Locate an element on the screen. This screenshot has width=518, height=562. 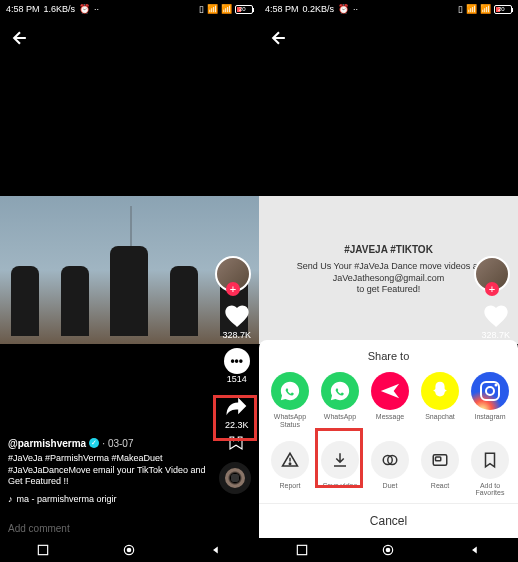
action-report: Report is located at coordinates (290, 469).